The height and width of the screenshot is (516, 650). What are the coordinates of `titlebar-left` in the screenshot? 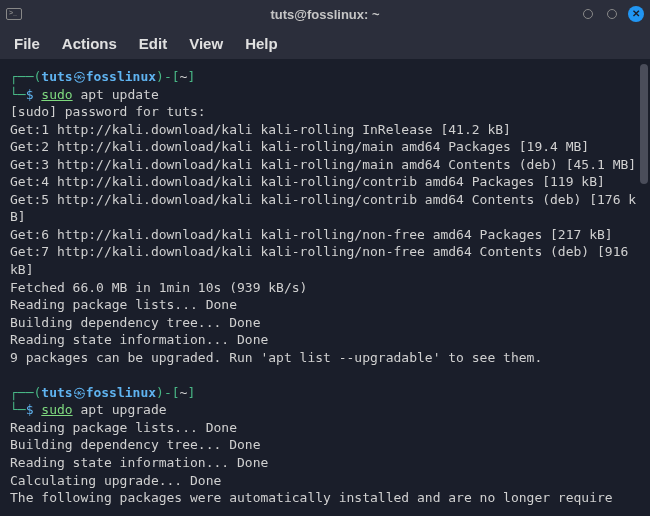 It's located at (14, 14).